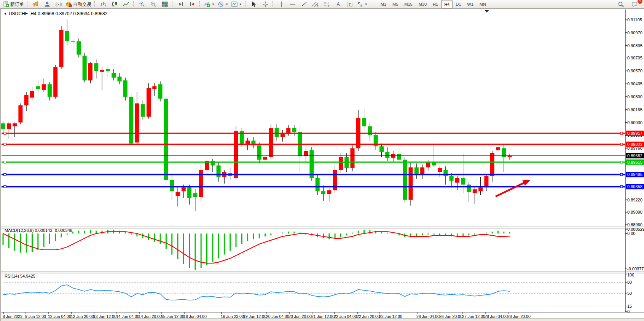 The image size is (644, 321). What do you see at coordinates (165, 4) in the screenshot?
I see `tile-windows-icon` at bounding box center [165, 4].